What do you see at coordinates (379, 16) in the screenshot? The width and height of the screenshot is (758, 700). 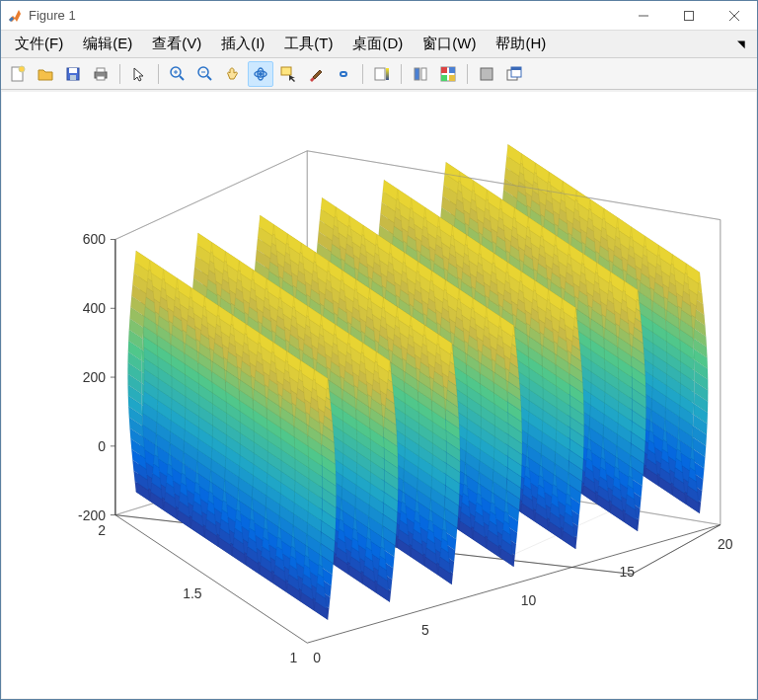 I see `titlebar: Figure 1` at bounding box center [379, 16].